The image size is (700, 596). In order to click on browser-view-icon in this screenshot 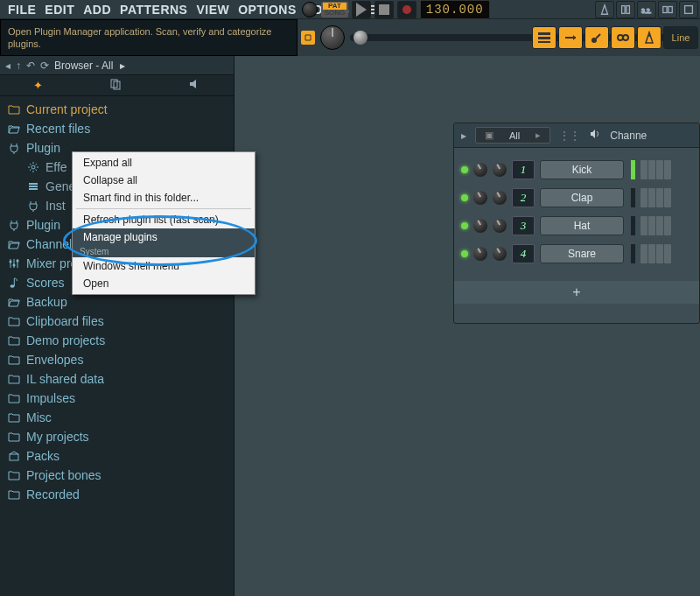, I will do `click(649, 38)`.